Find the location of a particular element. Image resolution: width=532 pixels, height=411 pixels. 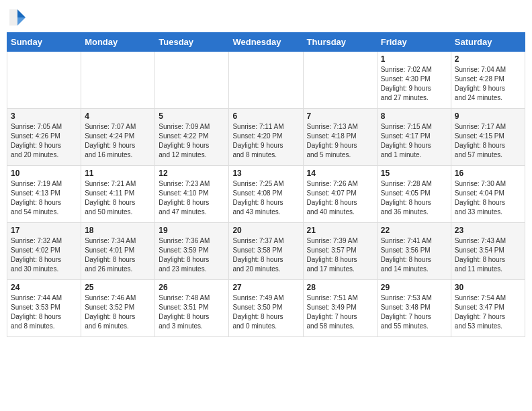

calendar-cell: 4Sunrise: 7:07 AM Sunset: 4:24 PM Daylig… is located at coordinates (118, 137).